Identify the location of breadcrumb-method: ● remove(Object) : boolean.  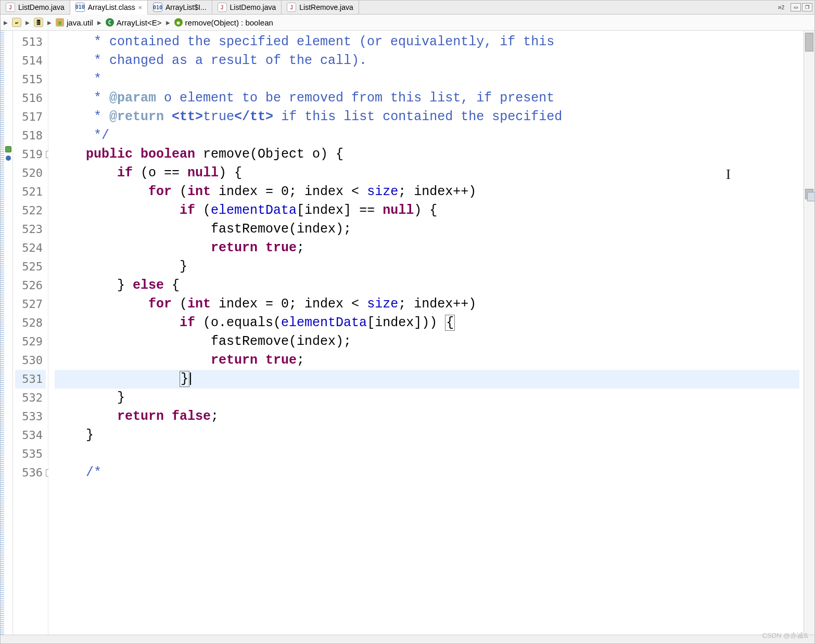
(224, 23).